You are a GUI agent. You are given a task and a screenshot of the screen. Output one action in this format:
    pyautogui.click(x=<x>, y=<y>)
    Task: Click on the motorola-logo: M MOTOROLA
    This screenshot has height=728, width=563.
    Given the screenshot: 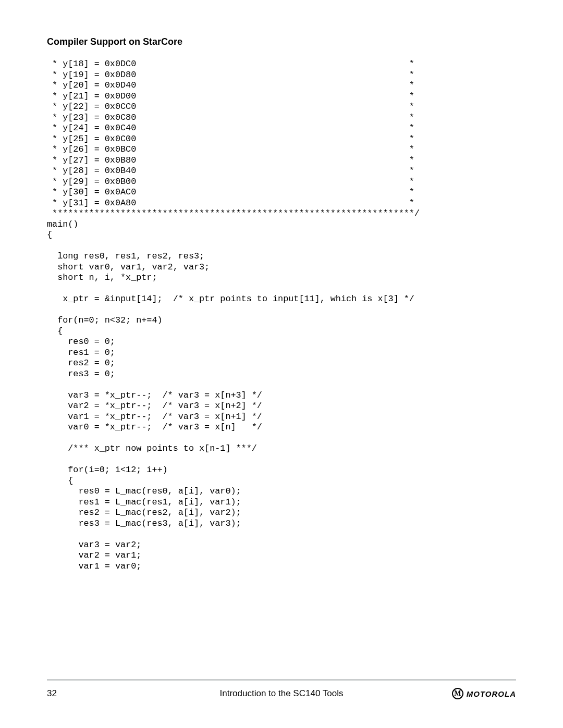 What is the action you would take?
    pyautogui.click(x=484, y=694)
    